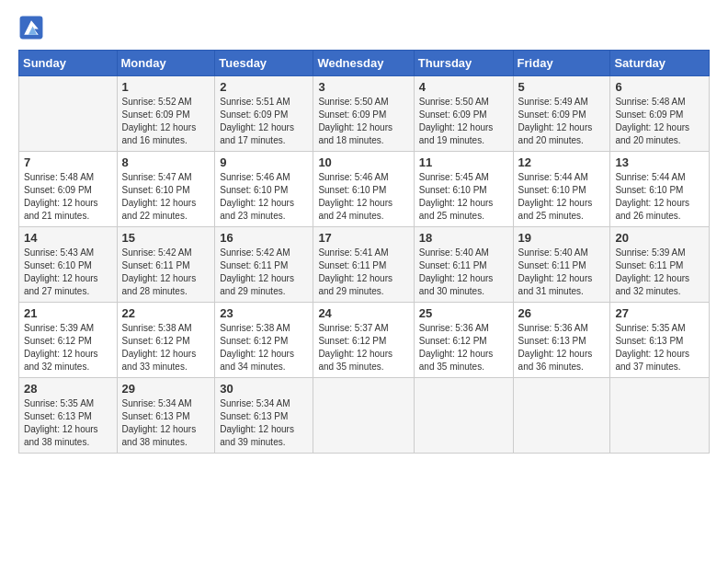 The image size is (728, 563). Describe the element at coordinates (166, 388) in the screenshot. I see `day-number: 29` at that location.